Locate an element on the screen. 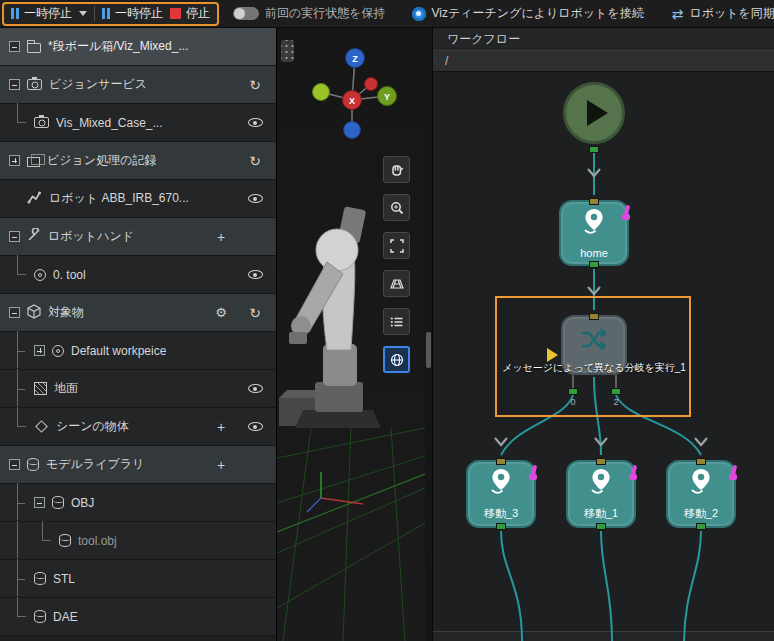  sidebar-item-scene-objects: シーンの物体 + is located at coordinates (138, 427).